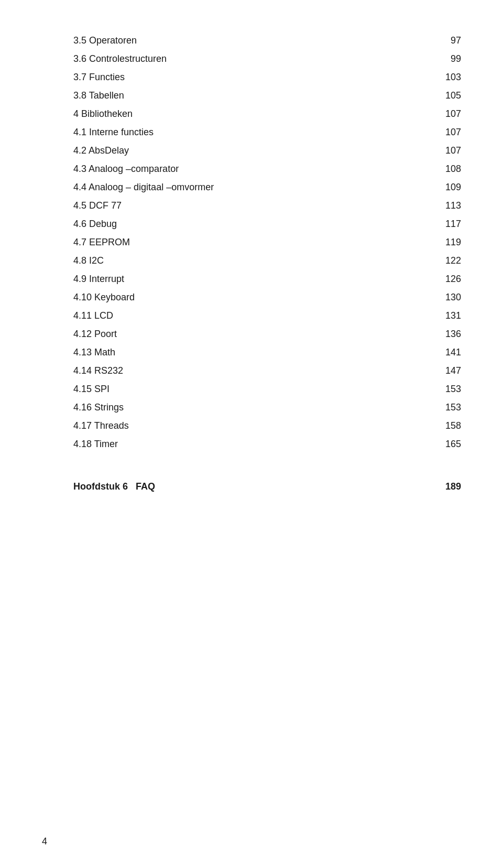  I want to click on toc-row: 4.3 Analoog –comparator108, so click(267, 169).